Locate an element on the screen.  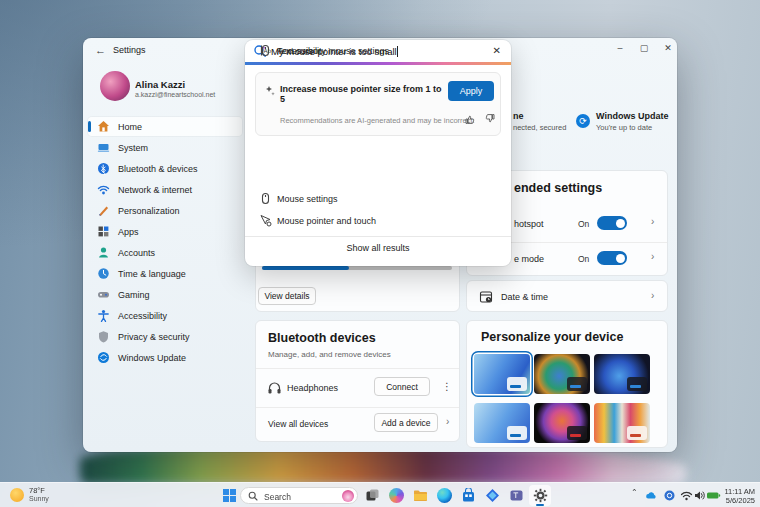
microsoft-store-icon is located at coordinates (468, 496).